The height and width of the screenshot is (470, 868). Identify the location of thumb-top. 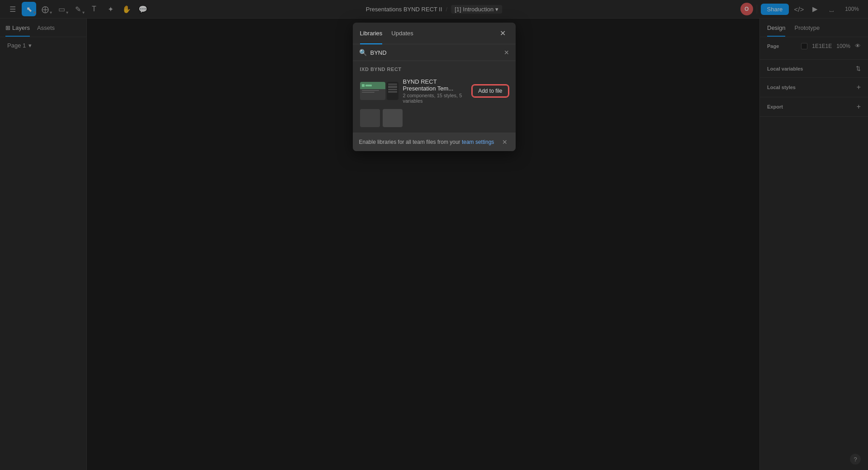
(373, 85).